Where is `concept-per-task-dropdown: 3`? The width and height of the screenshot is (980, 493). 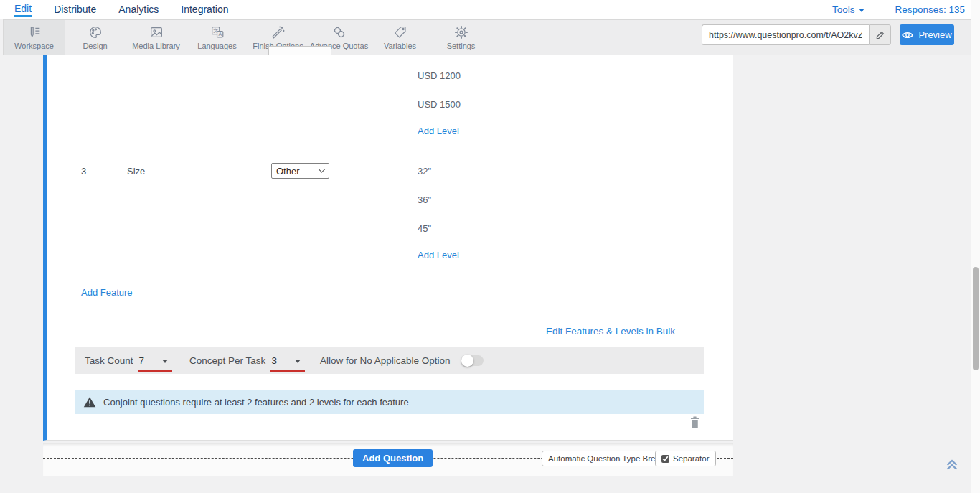
concept-per-task-dropdown: 3 is located at coordinates (286, 360).